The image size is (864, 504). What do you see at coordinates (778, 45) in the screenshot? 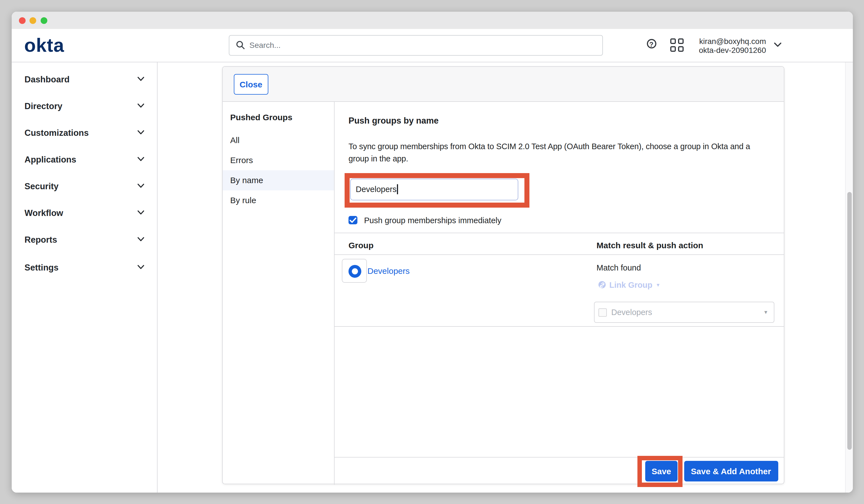
I see `account-chevron-icon` at bounding box center [778, 45].